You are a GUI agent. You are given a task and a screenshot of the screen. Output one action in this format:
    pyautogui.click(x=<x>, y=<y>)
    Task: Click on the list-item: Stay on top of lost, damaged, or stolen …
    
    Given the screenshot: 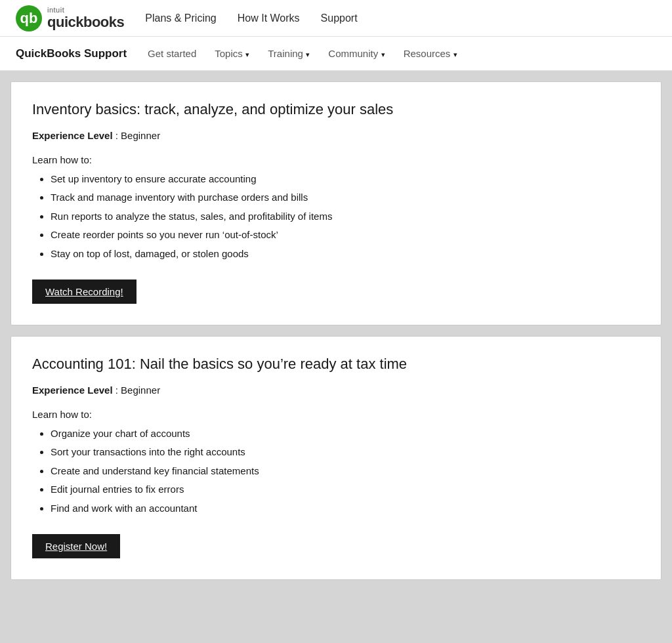 What is the action you would take?
    pyautogui.click(x=345, y=255)
    